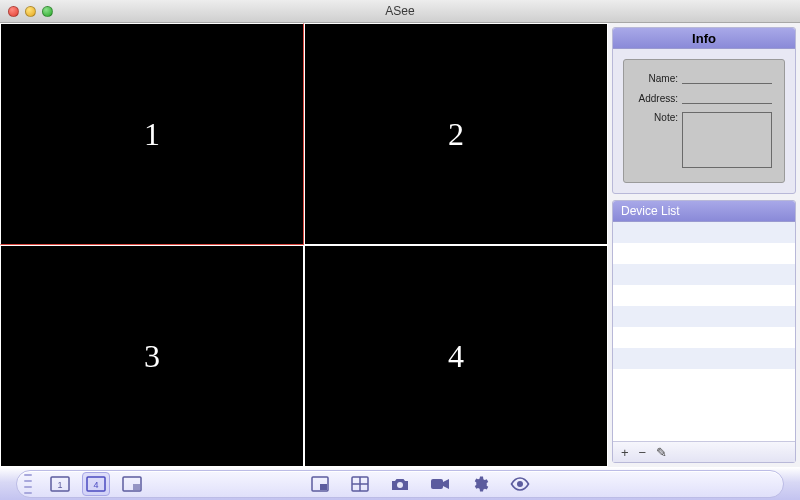  What do you see at coordinates (440, 484) in the screenshot?
I see `video-icon` at bounding box center [440, 484].